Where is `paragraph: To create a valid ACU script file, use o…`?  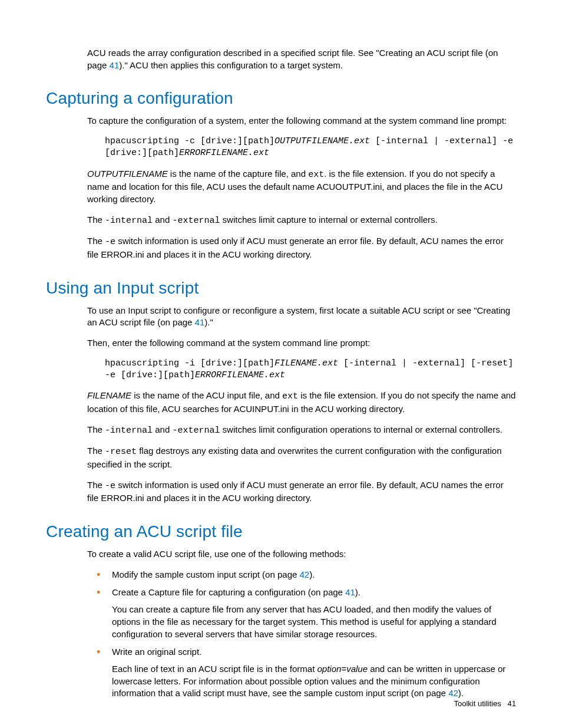 paragraph: To create a valid ACU script file, use o… is located at coordinates (302, 554).